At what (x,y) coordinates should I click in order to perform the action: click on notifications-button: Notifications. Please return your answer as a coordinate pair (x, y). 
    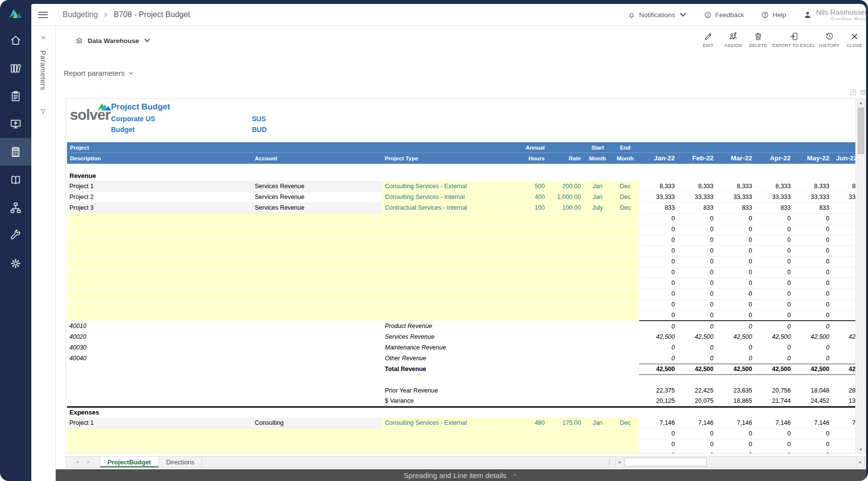
    Looking at the image, I should click on (657, 15).